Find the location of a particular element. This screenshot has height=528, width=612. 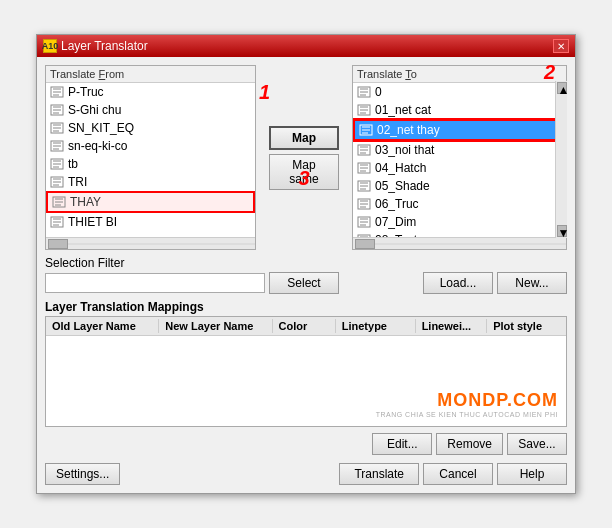

col-color: Color is located at coordinates (304, 326).